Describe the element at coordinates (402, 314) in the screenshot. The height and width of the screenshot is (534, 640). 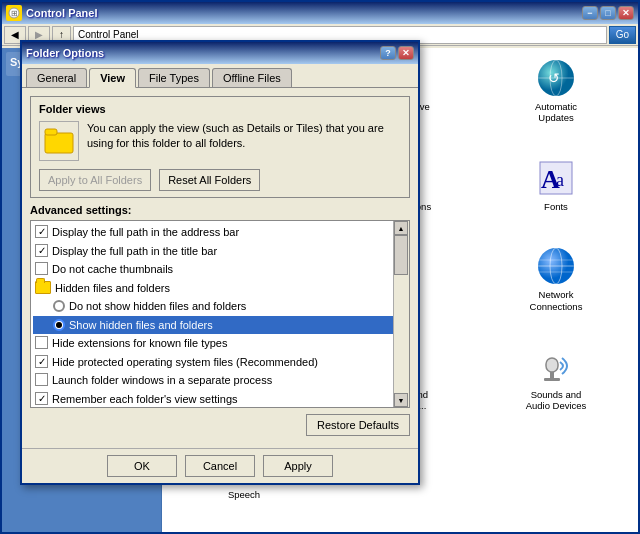
I see `scroll-track` at that location.